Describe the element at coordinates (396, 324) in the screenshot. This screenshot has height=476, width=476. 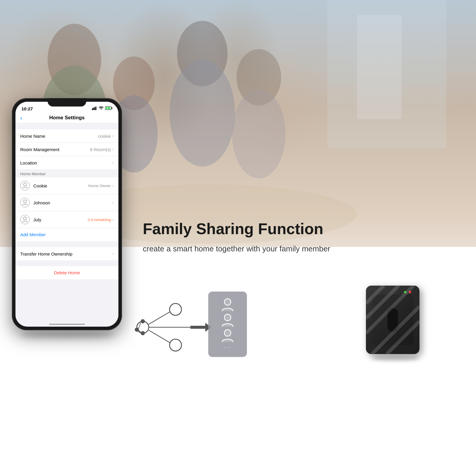
I see `smart-device` at that location.